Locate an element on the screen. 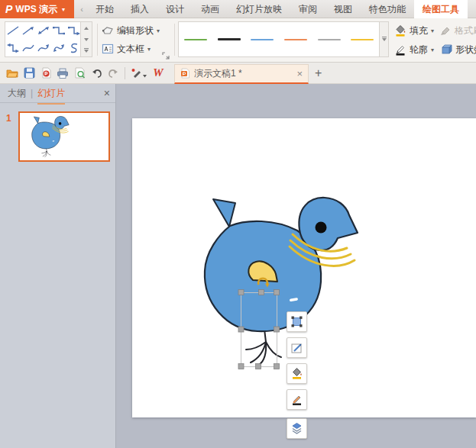 The width and height of the screenshot is (476, 448). redo-icon is located at coordinates (113, 73).